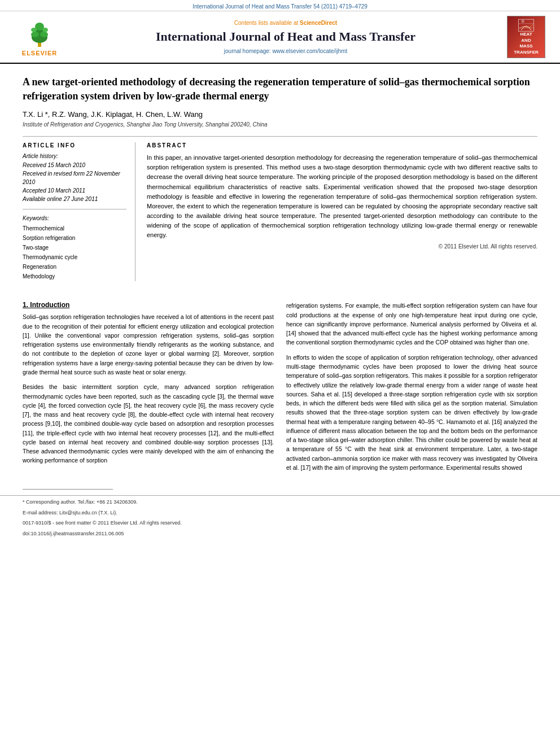 This screenshot has height=747, width=560. Describe the element at coordinates (280, 512) in the screenshot. I see `footnote-email: E-mail address: Litx@sjtu.edu.cn (T.X. L…` at that location.